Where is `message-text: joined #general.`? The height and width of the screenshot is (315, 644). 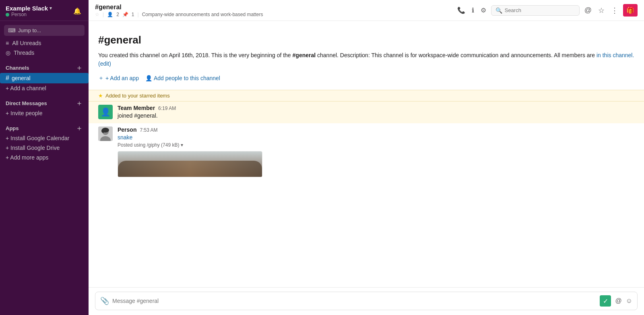 message-text: joined #general. is located at coordinates (376, 116).